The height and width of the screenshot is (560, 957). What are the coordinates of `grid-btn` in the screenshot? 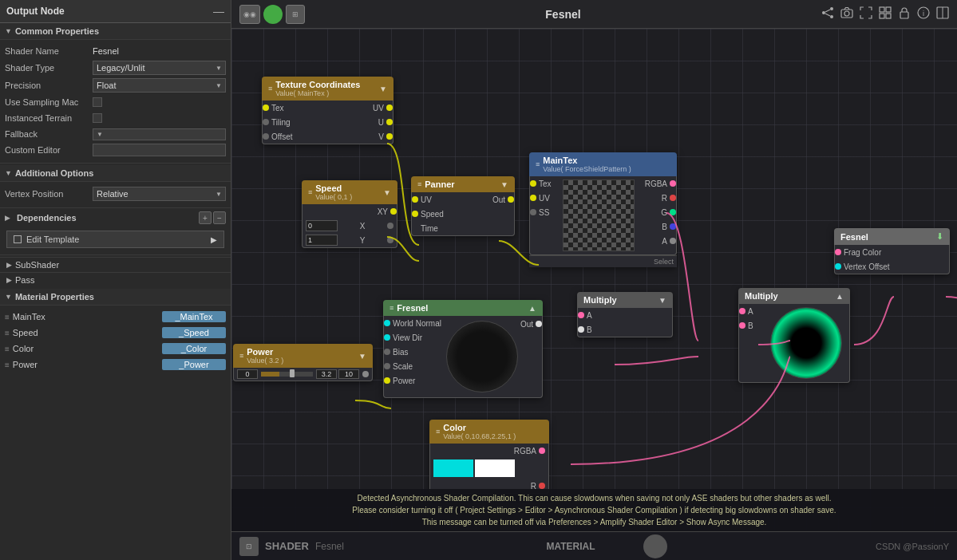 It's located at (885, 14).